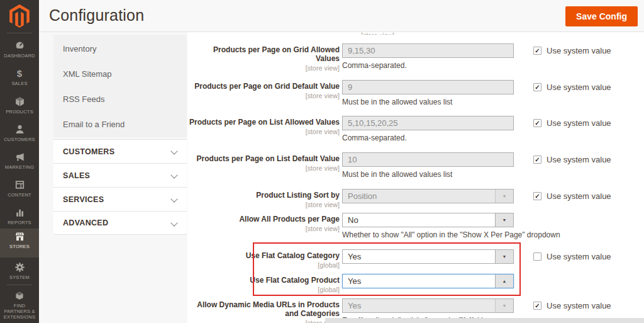  I want to click on use-flat-catalog-category-select: Yes ▼, so click(428, 257).